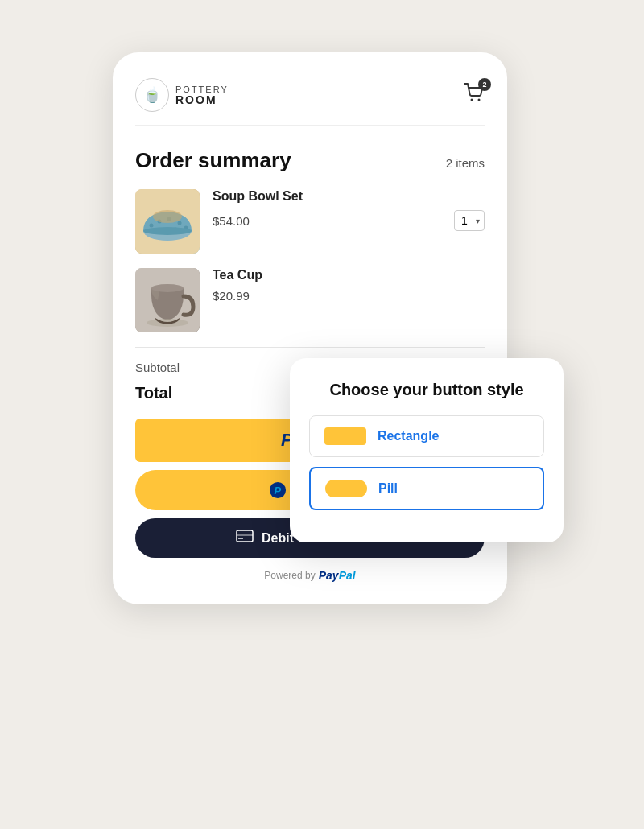  What do you see at coordinates (202, 95) in the screenshot?
I see `brand-name: pottery ROOM` at bounding box center [202, 95].